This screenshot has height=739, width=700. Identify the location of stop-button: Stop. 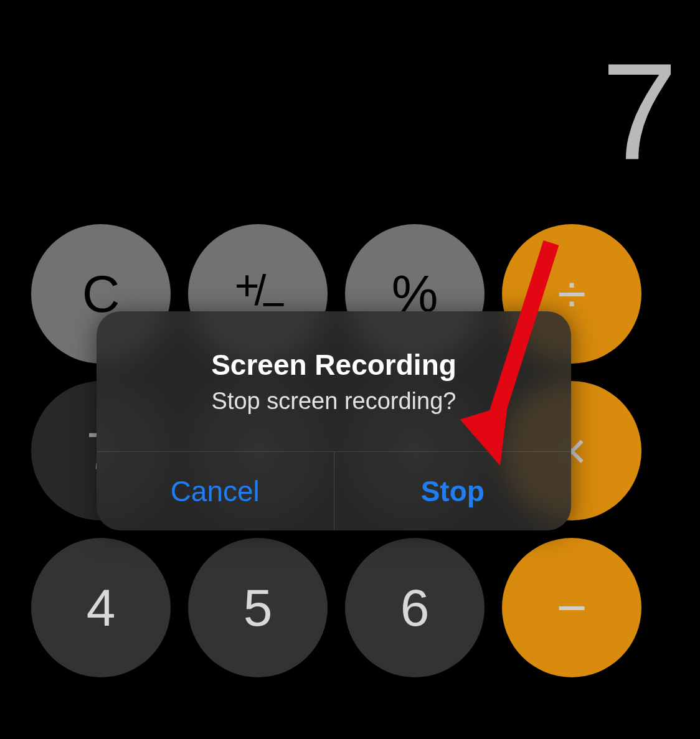
(453, 491).